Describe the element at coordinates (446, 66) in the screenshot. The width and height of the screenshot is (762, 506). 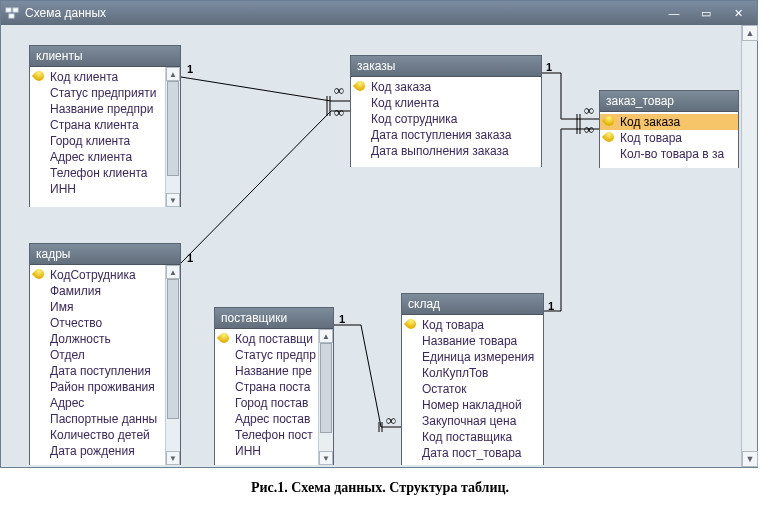
I see `table-title: заказы` at that location.